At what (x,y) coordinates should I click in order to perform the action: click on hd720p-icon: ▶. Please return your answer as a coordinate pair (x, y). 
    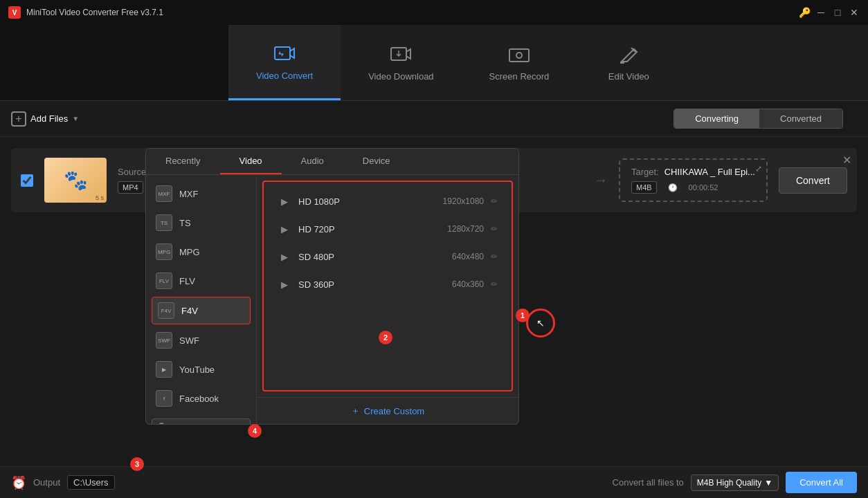
    Looking at the image, I should click on (284, 229).